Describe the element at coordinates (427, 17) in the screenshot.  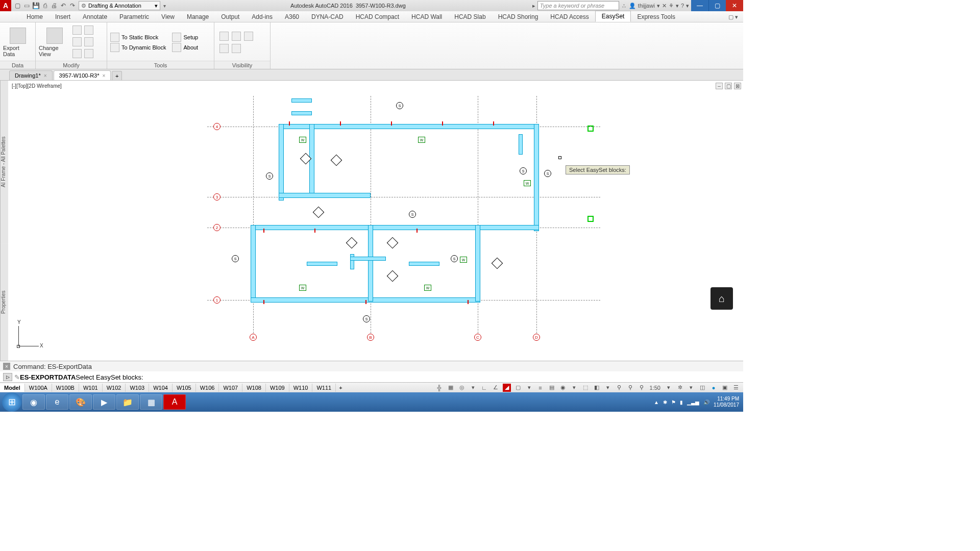
I see `ribbon-tab-hcad-wall: HCAD Wall` at that location.